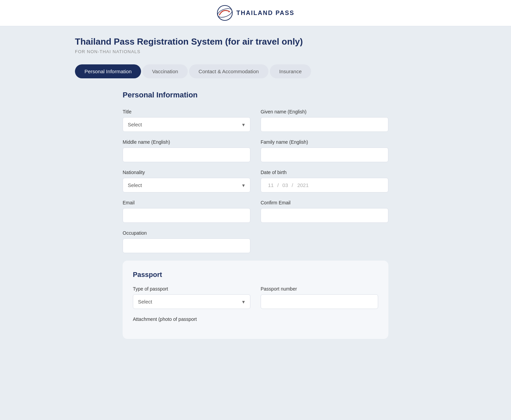  I want to click on tab-vaccination: Vaccination, so click(165, 72).